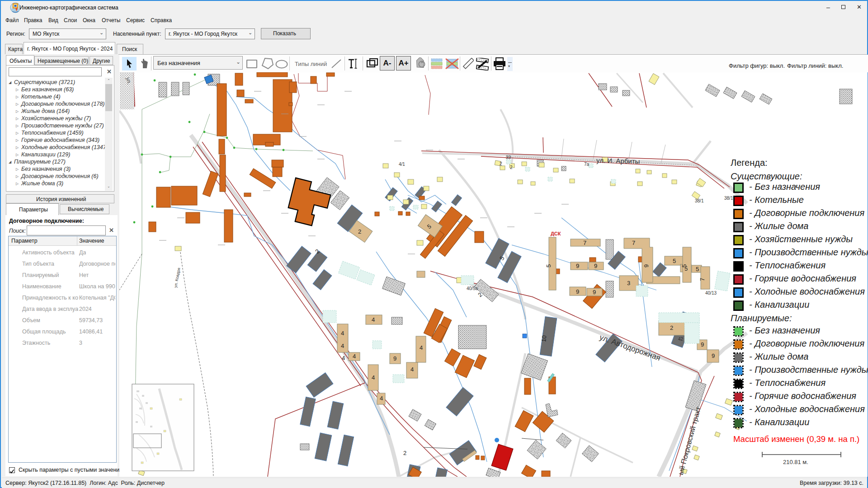 The image size is (868, 488). I want to click on svg-text: 7а, so click(587, 164).